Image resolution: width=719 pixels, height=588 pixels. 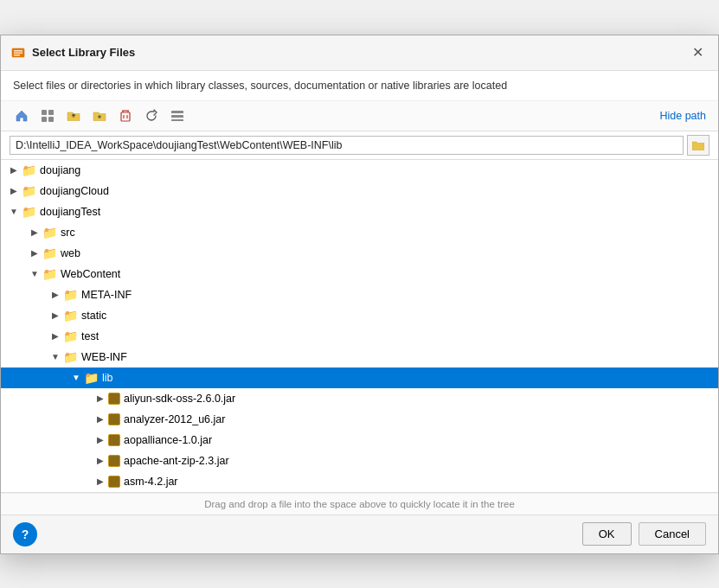 I want to click on path-folder-button, so click(x=698, y=145).